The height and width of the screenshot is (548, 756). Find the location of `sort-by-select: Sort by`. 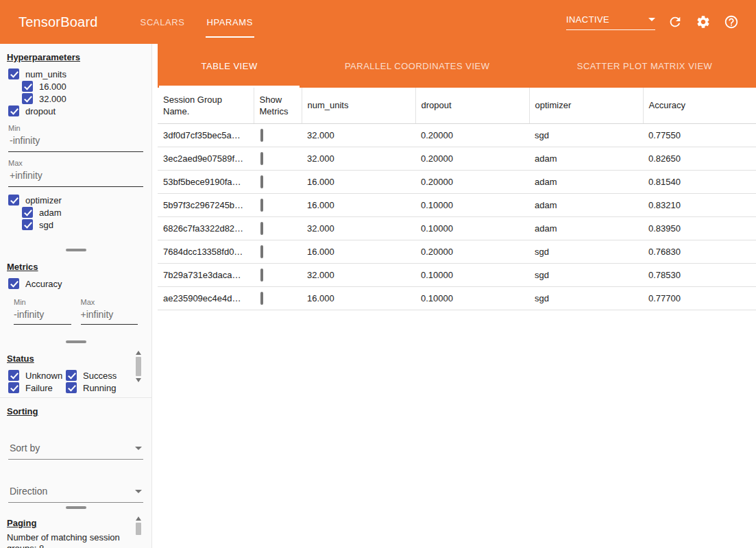

sort-by-select: Sort by is located at coordinates (75, 449).